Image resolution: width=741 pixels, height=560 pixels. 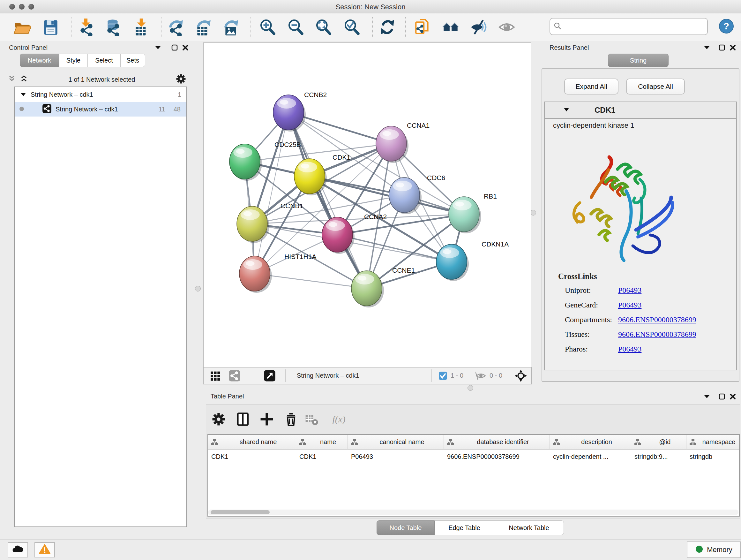 I want to click on network-selection-status: 1 of 1 Network selected, so click(x=102, y=80).